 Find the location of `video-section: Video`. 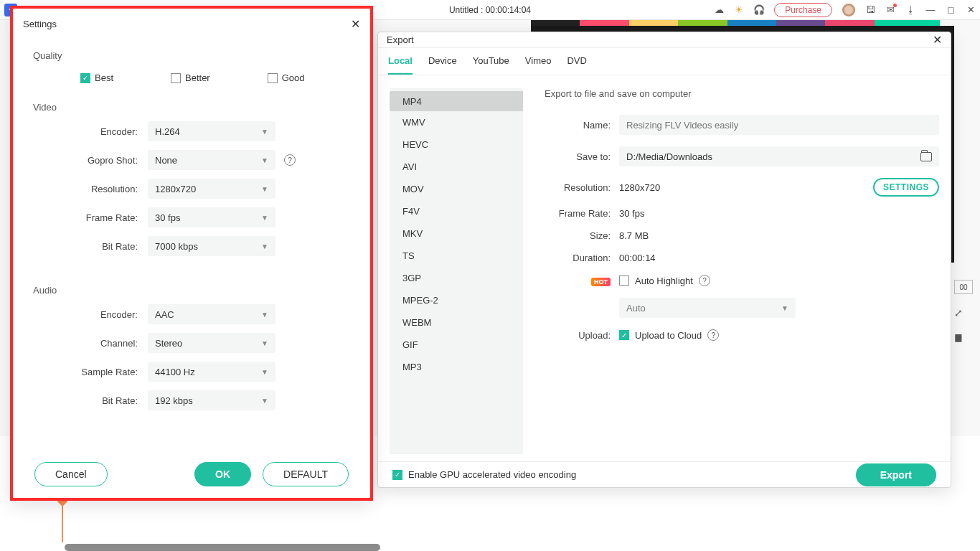

video-section: Video is located at coordinates (192, 103).